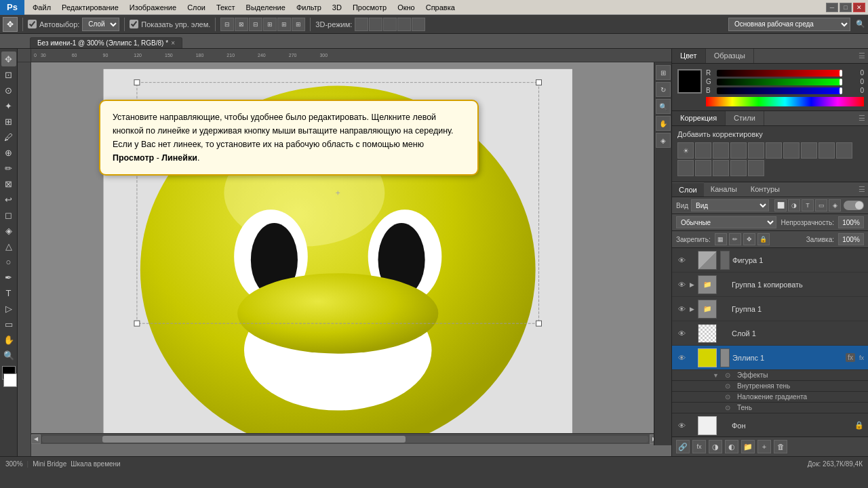  I want to click on shadow-eye: ⊙, so click(728, 408).